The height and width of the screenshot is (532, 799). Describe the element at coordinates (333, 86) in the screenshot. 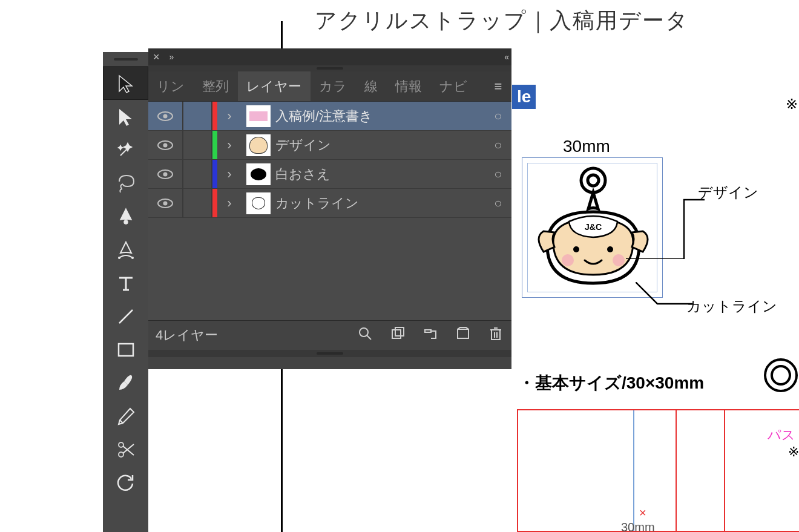

I see `tab-3: カラ` at that location.